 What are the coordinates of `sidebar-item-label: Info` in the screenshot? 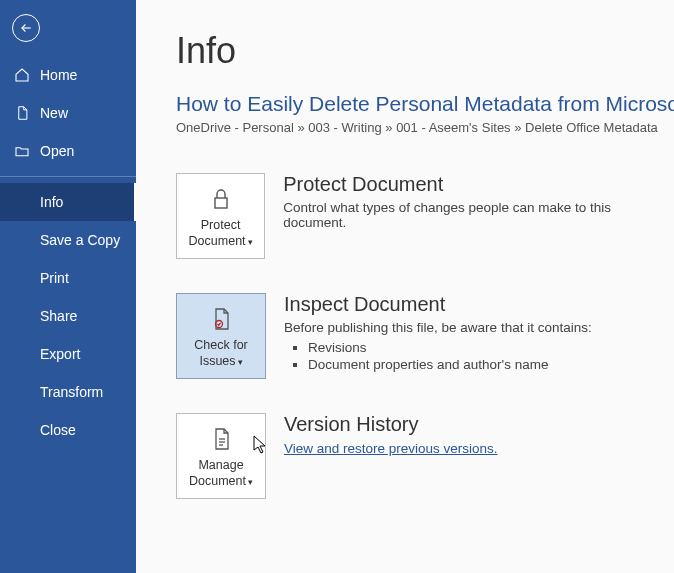 It's located at (52, 202).